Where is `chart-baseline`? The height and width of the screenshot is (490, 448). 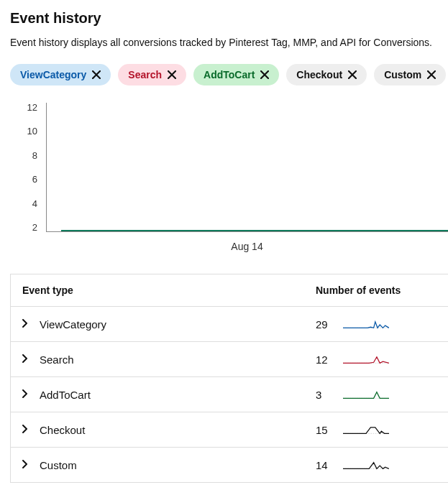 chart-baseline is located at coordinates (255, 231).